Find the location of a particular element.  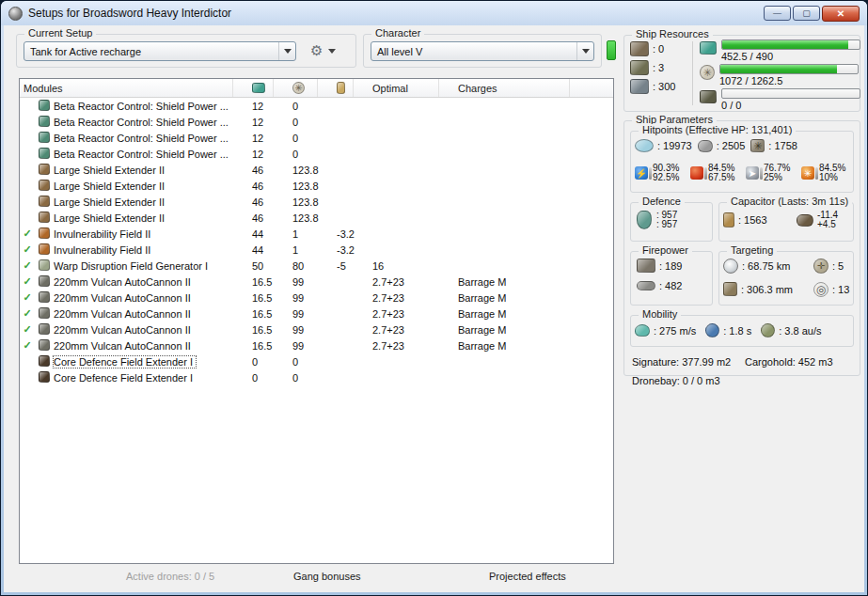

thermal-resist: 84.5%67.5% is located at coordinates (718, 173).